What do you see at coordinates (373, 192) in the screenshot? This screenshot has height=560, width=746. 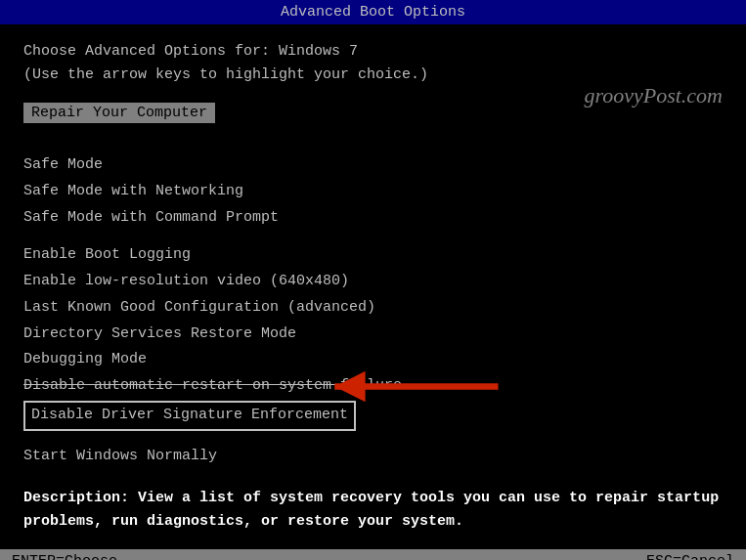 I see `menu-item-safe-mode-networking: Safe Mode with Networking` at bounding box center [373, 192].